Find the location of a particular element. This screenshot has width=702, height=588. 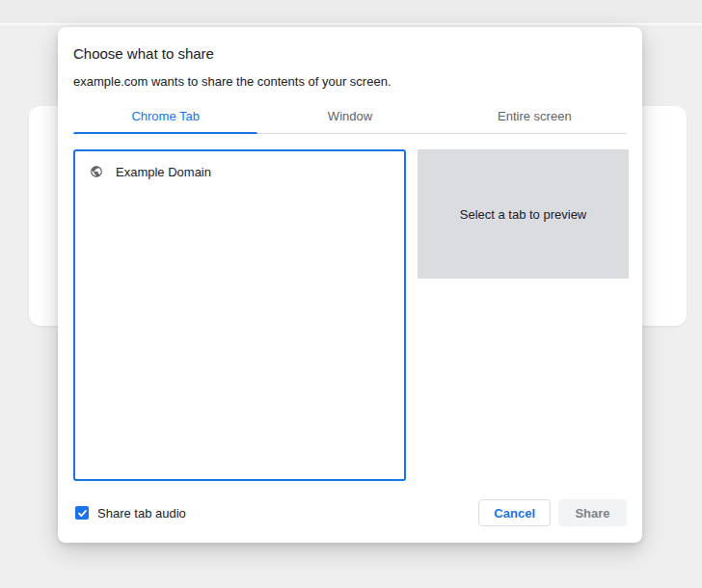

share-tab-audio-checkbox: Share tab audio is located at coordinates (129, 513).